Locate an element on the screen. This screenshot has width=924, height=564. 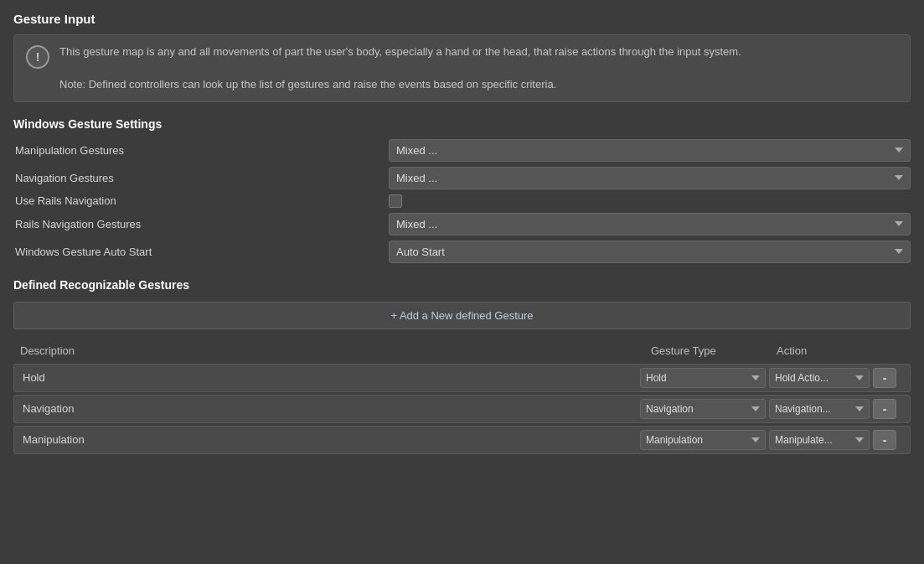
info-box: ! This gesture map is any and all moveme… is located at coordinates (462, 69).